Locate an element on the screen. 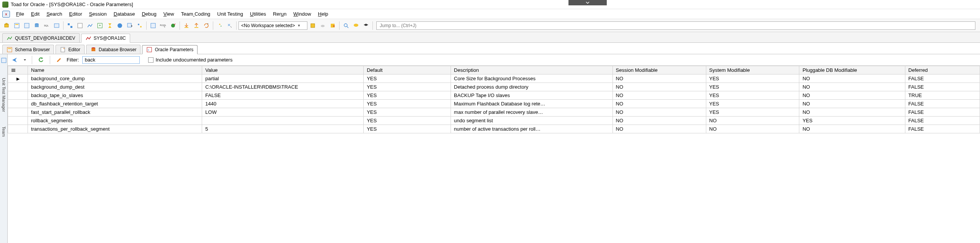 This screenshot has width=980, height=243. cell-desc: Maximum Flashback Database log rete… is located at coordinates (531, 104).